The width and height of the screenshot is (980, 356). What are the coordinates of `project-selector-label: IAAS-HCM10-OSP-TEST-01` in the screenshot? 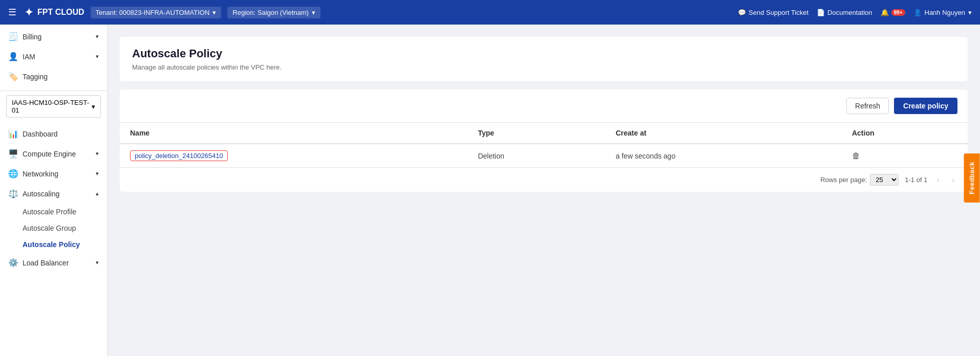 It's located at (52, 106).